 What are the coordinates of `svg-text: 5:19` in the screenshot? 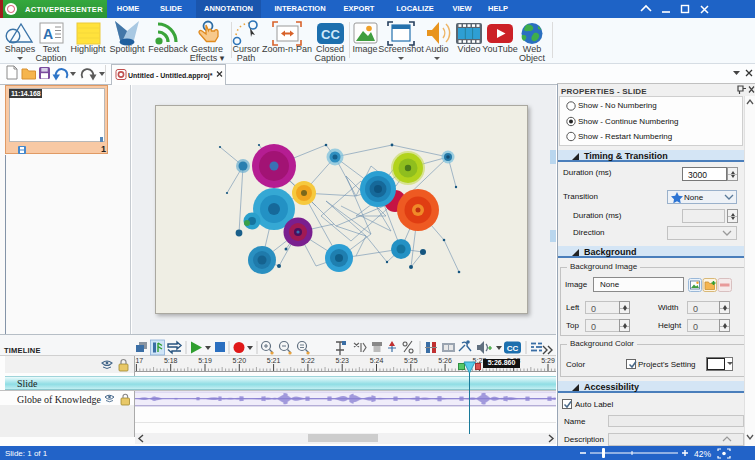 It's located at (205, 360).